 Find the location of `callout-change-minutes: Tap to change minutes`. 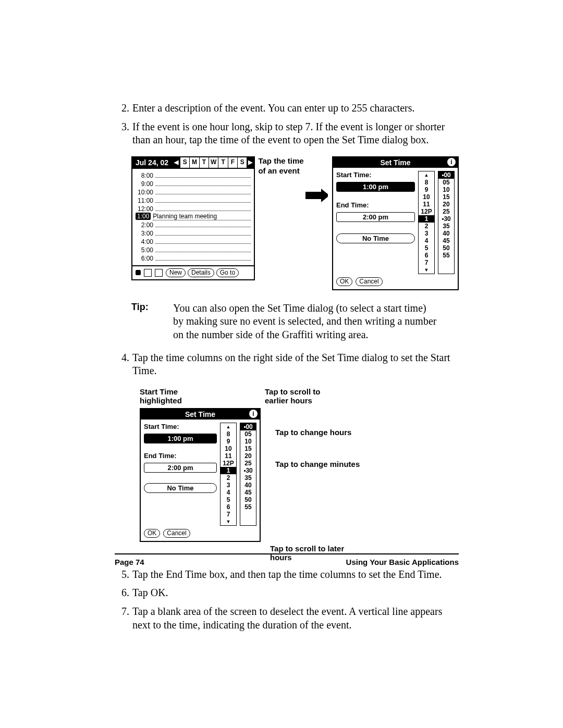

callout-change-minutes: Tap to change minutes is located at coordinates (317, 464).